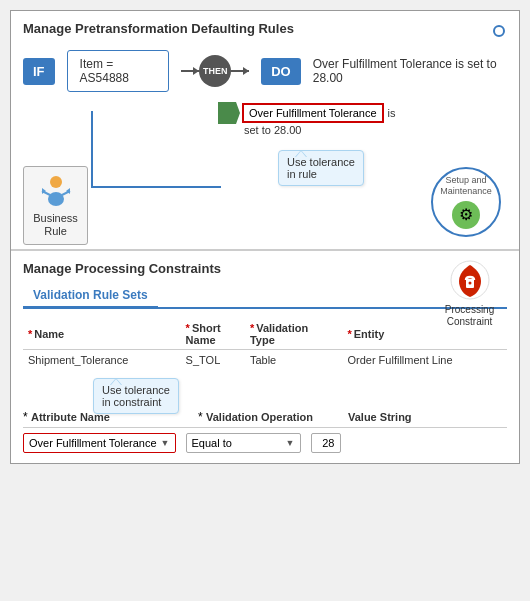 The width and height of the screenshot is (530, 601). What do you see at coordinates (229, 113) in the screenshot?
I see `green-tag-container` at bounding box center [229, 113].